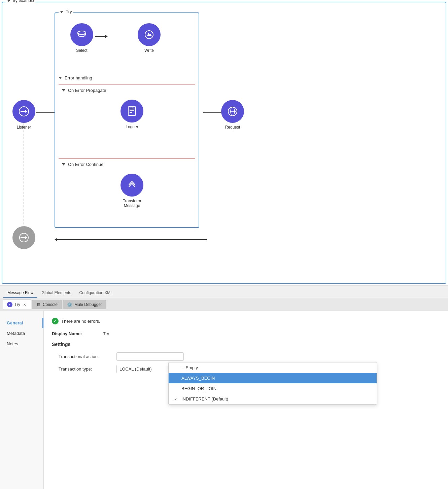  Describe the element at coordinates (132, 185) in the screenshot. I see `transform-circle` at that location.